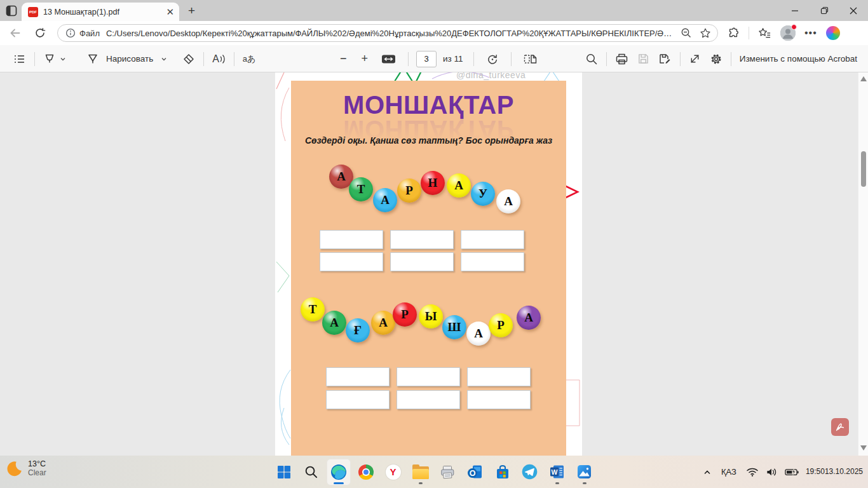 This screenshot has height=488, width=868. Describe the element at coordinates (311, 472) in the screenshot. I see `taskbar-app-search` at that location.